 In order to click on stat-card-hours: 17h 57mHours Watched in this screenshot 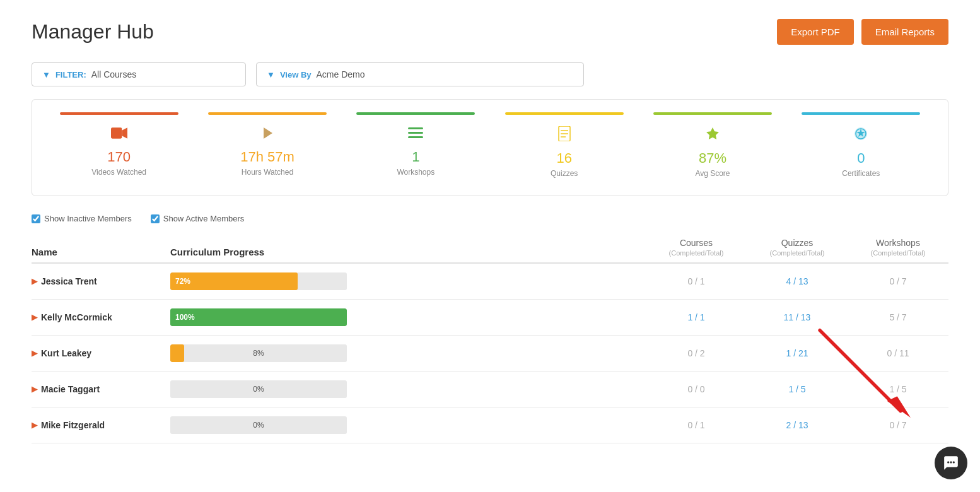, I will do `click(267, 148)`.